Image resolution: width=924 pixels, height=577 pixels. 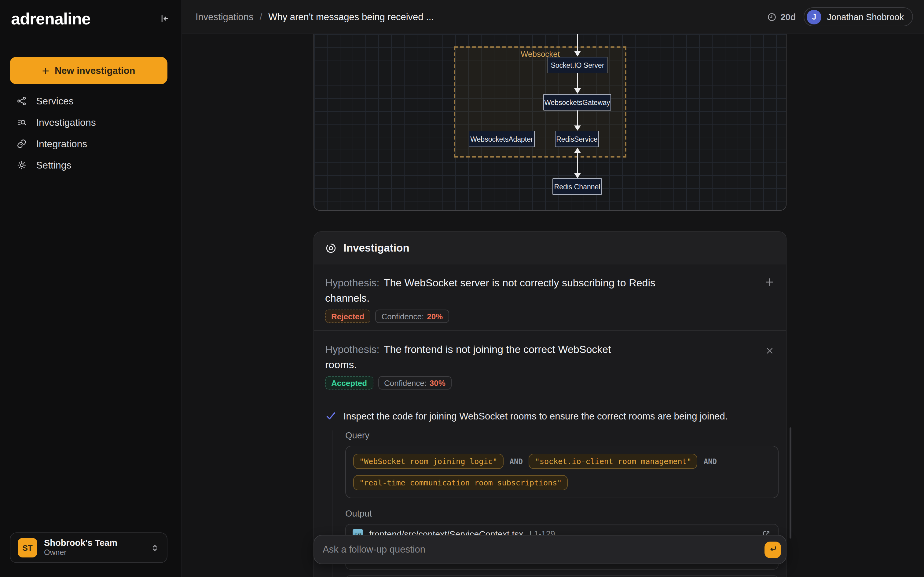 What do you see at coordinates (225, 17) in the screenshot?
I see `breadcrumb-section: Investigations` at bounding box center [225, 17].